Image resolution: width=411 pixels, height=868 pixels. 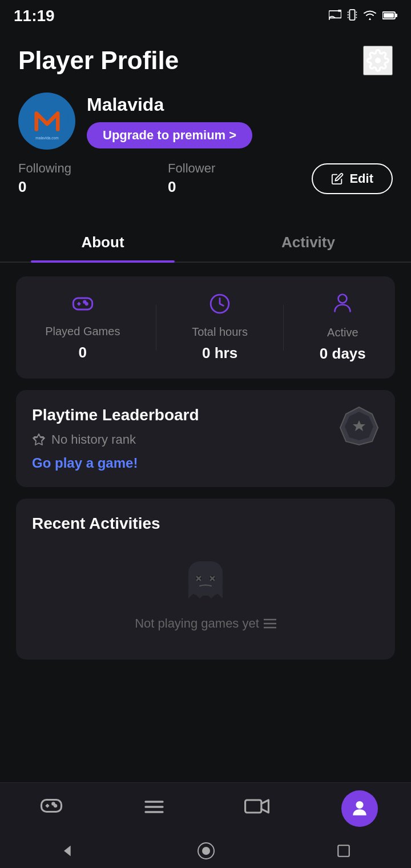 What do you see at coordinates (363, 16) in the screenshot?
I see `status-icons` at bounding box center [363, 16].